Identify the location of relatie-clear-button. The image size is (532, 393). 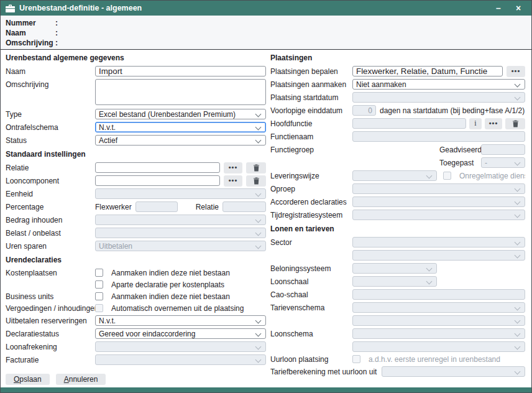
(256, 168).